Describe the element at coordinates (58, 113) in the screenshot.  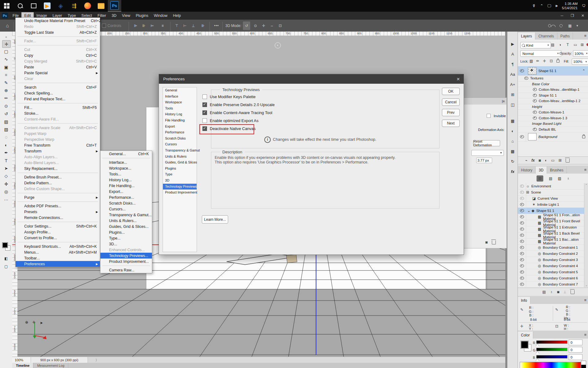
I see `menu-item-stroke: Stroke...` at that location.